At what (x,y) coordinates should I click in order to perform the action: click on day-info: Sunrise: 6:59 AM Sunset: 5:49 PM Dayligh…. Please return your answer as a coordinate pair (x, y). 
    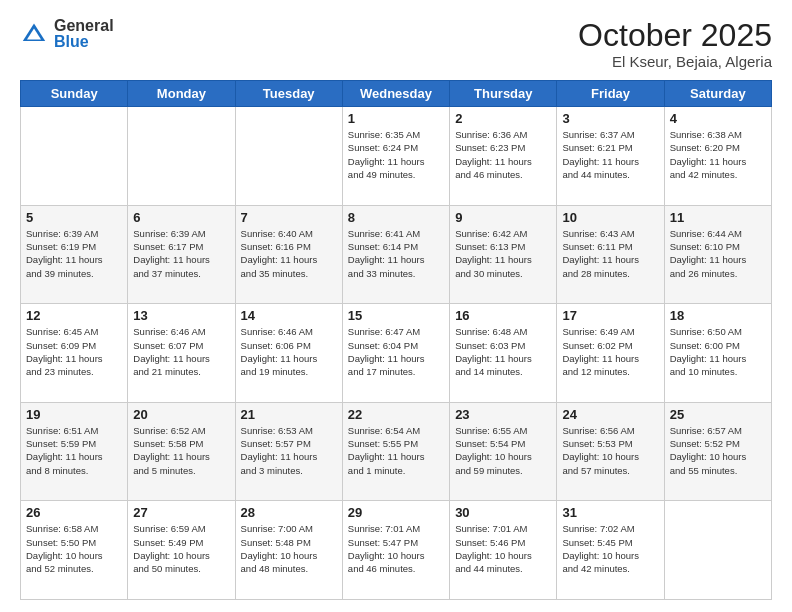
    Looking at the image, I should click on (181, 548).